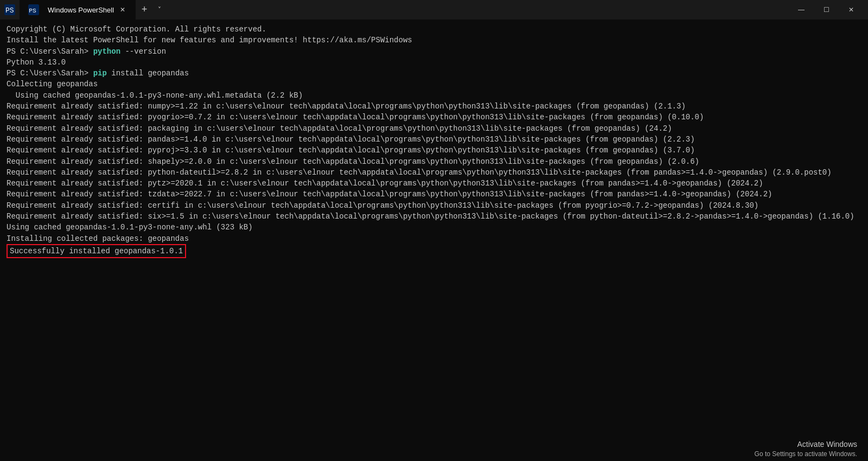  Describe the element at coordinates (801, 10) in the screenshot. I see `minimize-button: —` at that location.